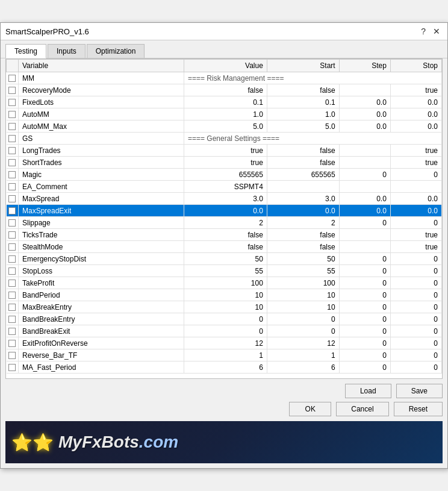 This screenshot has height=491, width=448. I want to click on row-start, so click(303, 187).